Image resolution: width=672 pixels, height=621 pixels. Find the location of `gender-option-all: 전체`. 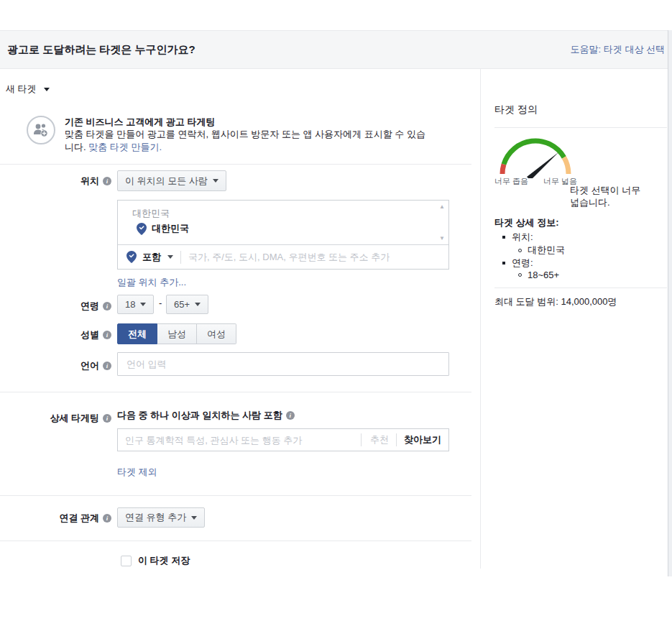

gender-option-all: 전체 is located at coordinates (137, 334).